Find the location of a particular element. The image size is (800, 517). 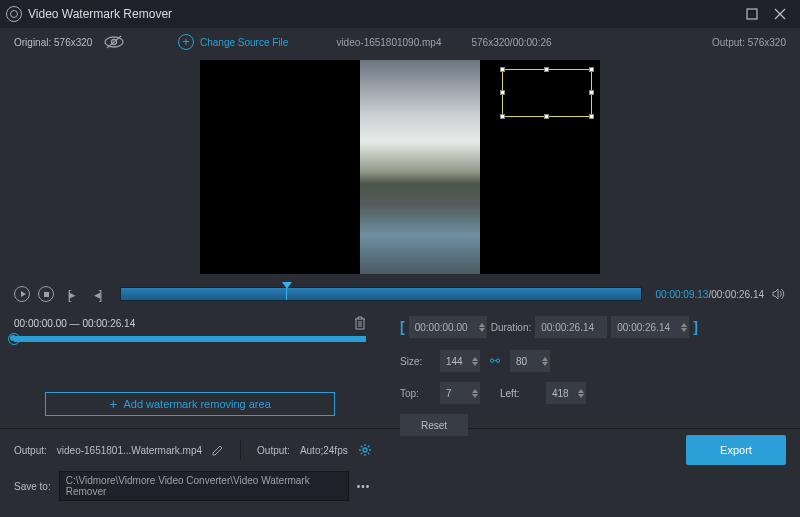

file-meta-text: 576x320/00:00:26 is located at coordinates (511, 42).